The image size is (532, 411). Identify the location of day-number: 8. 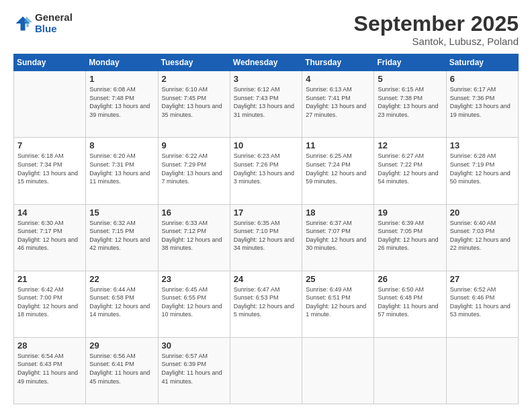
(122, 145).